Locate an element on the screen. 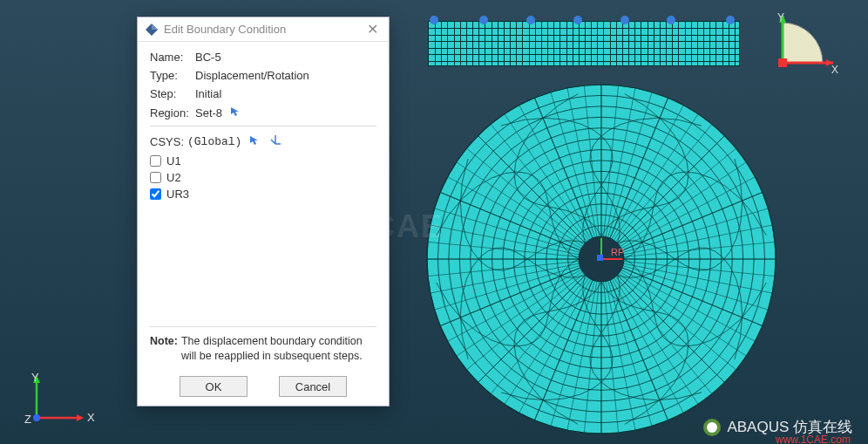 This screenshot has width=868, height=444. ok-button: OK is located at coordinates (214, 386).